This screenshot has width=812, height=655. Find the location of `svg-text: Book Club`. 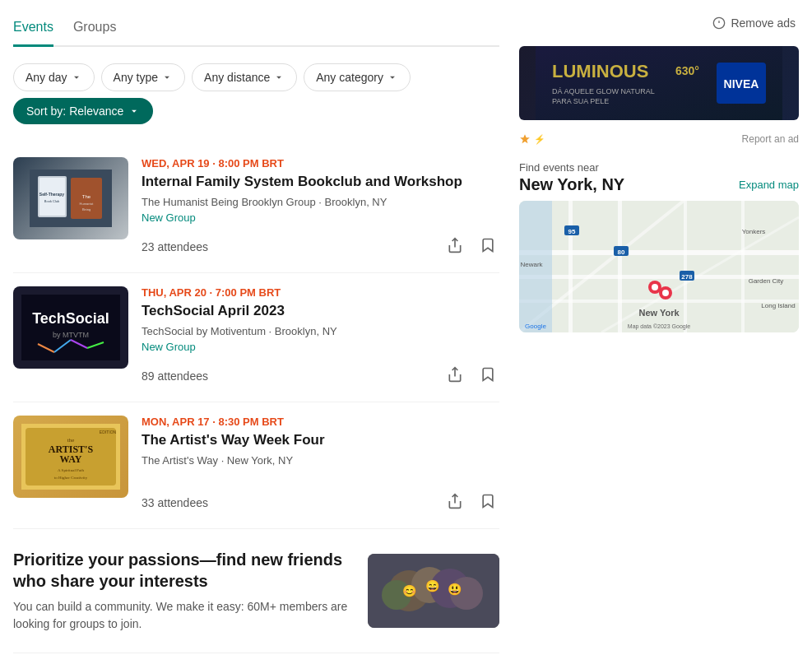

svg-text: Book Club is located at coordinates (53, 201).